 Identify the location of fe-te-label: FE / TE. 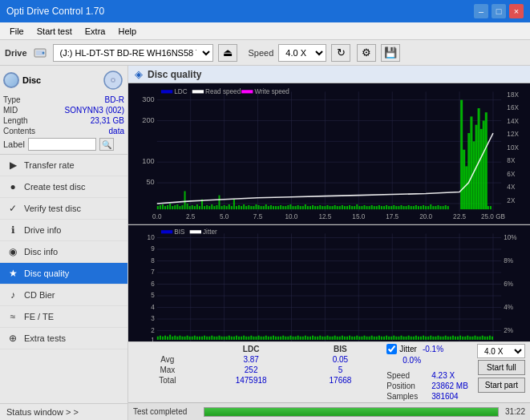
(38, 317).